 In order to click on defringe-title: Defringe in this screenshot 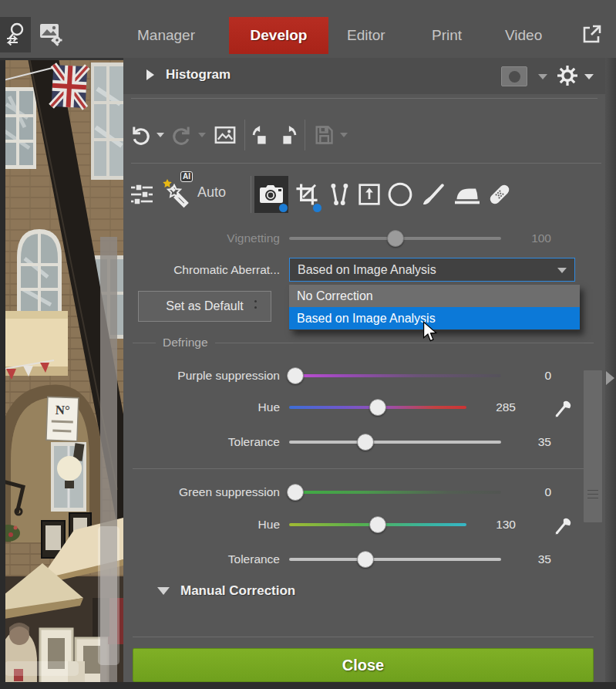, I will do `click(185, 343)`.